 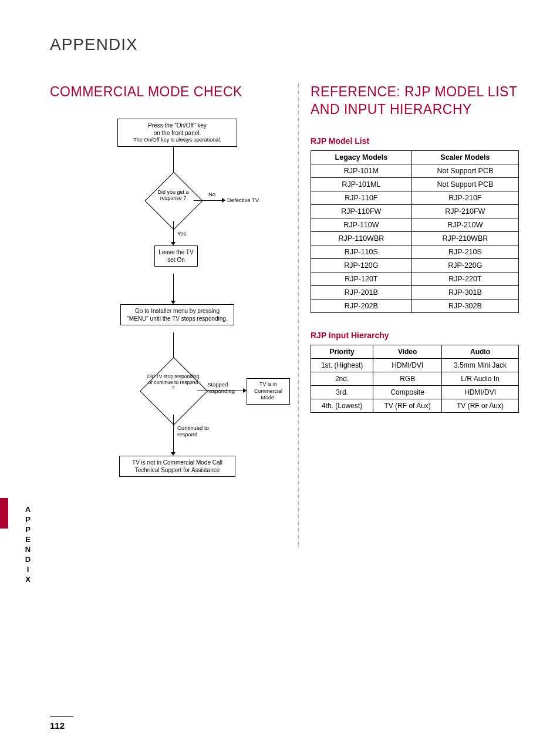 I want to click on cell-scaler: RJP-301B, so click(x=465, y=292).